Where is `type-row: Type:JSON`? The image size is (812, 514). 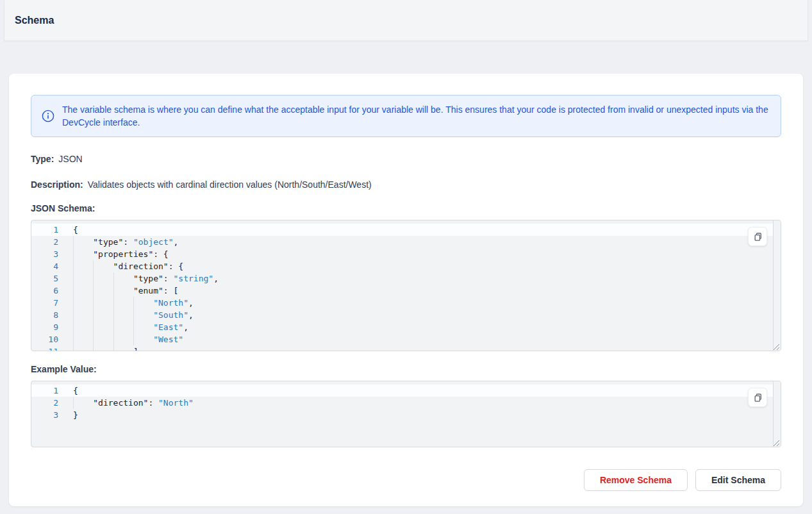
type-row: Type:JSON is located at coordinates (406, 159).